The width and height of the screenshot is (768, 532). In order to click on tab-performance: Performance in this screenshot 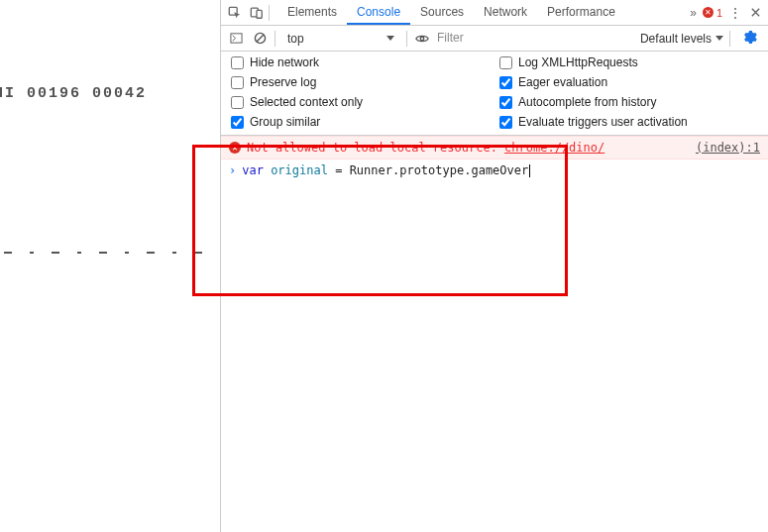, I will do `click(581, 12)`.